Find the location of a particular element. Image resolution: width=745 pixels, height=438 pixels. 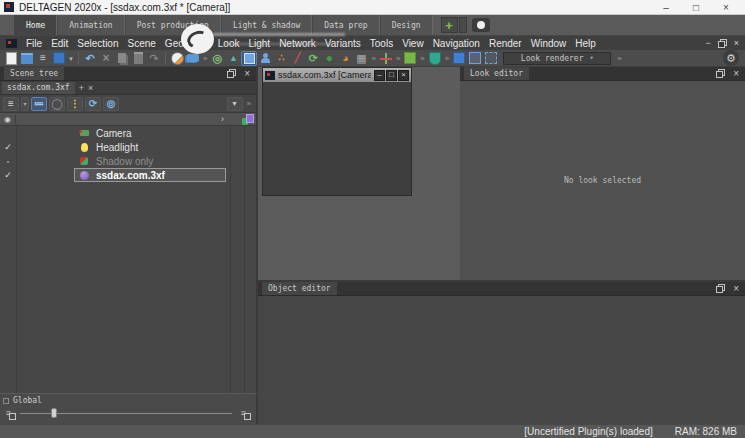

record-pin-button is located at coordinates (481, 25).